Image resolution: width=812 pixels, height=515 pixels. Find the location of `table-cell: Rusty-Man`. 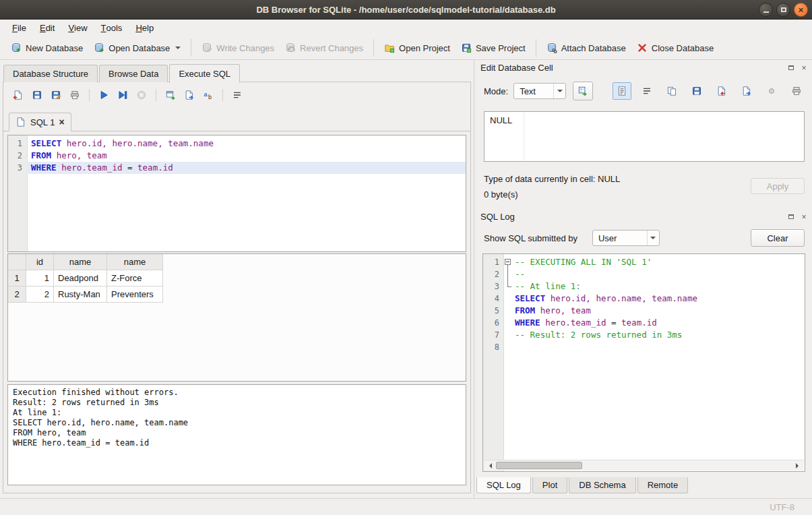

table-cell: Rusty-Man is located at coordinates (81, 295).